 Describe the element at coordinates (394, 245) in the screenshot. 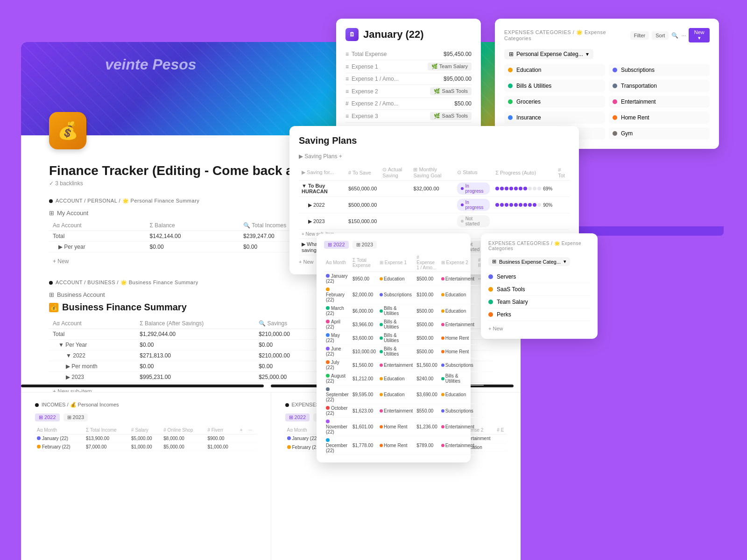

I see `monthly-data-tabs: ⊞ 2022 ⊞ 2023` at that location.